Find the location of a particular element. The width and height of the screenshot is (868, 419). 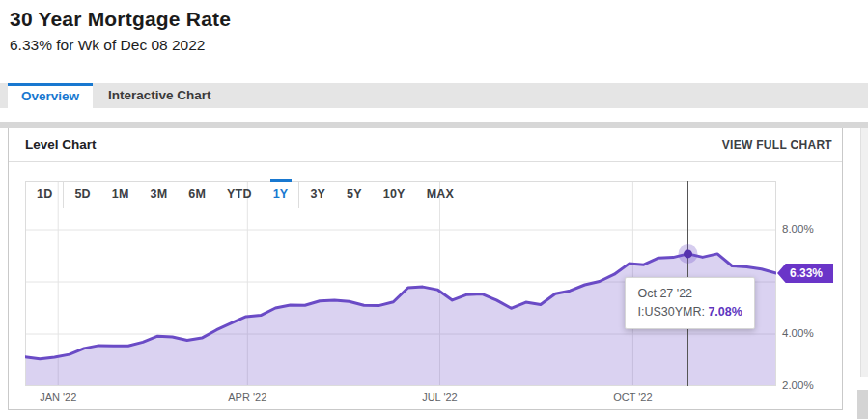

x-axis-tick: APR '22 is located at coordinates (247, 397).